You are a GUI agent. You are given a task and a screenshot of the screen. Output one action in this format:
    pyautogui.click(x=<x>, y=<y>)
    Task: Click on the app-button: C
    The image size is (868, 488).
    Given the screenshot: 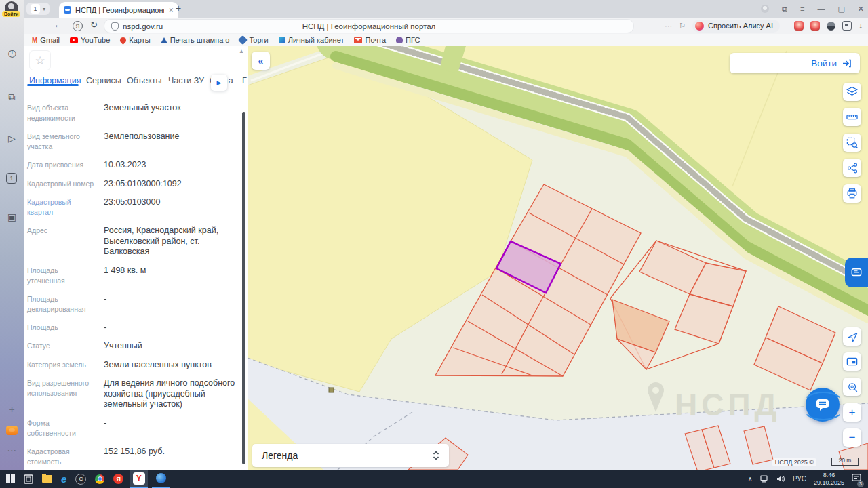 What is the action you would take?
    pyautogui.click(x=81, y=479)
    